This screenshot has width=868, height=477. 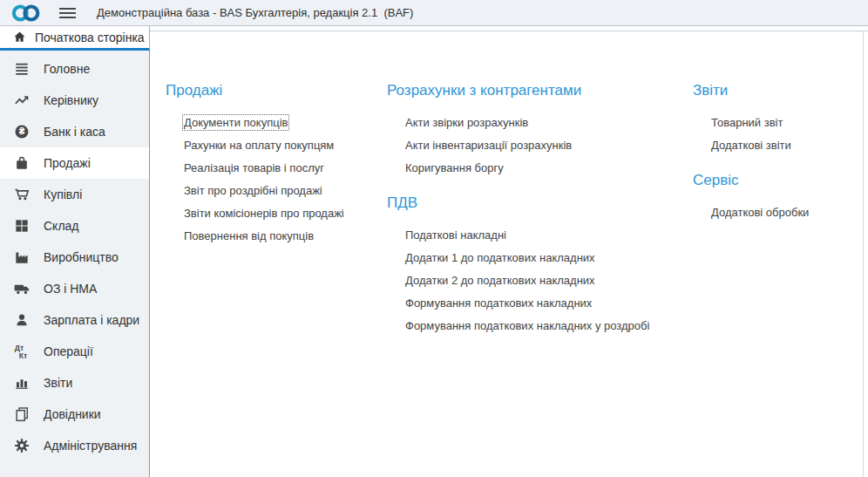 What do you see at coordinates (751, 197) in the screenshot?
I see `menu-section-service: Сервіс Додаткові обробки` at bounding box center [751, 197].